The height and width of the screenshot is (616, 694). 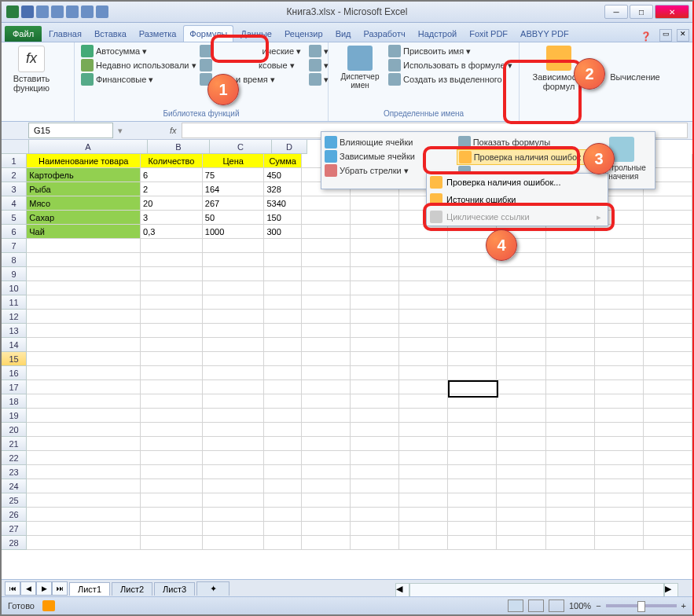 I want to click on row-header: 6, so click(x=14, y=232).